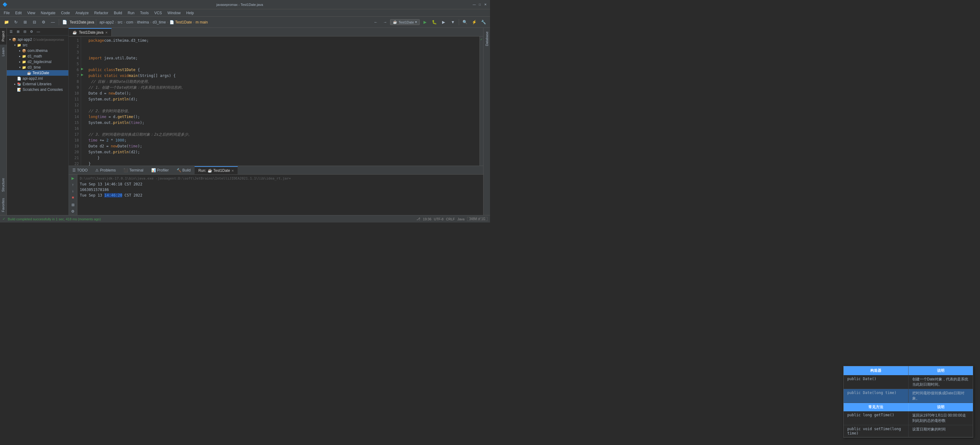 This screenshot has height=445, width=980. I want to click on search-everywhere-button: 🔍, so click(465, 22).